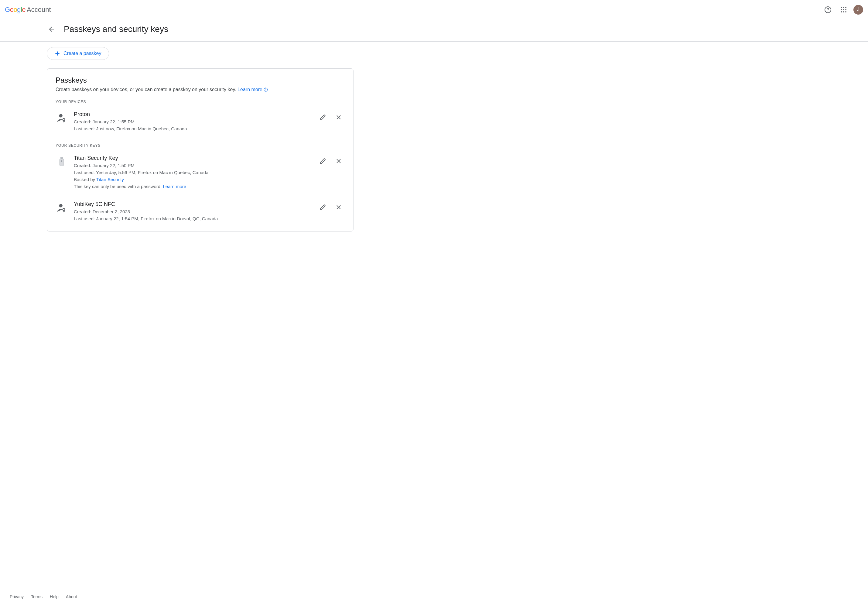 This screenshot has height=604, width=868. What do you see at coordinates (200, 145) in the screenshot?
I see `section-your-security-keys: YOUR SECURITY KEYS` at bounding box center [200, 145].